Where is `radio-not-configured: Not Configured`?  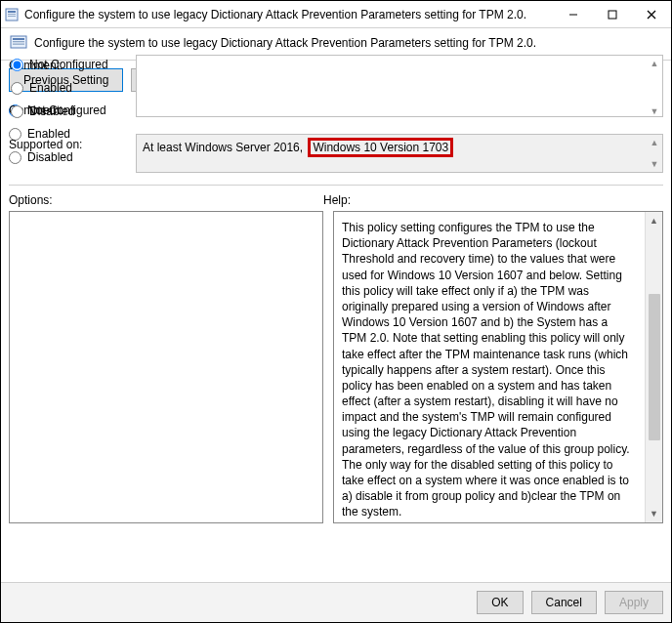
radio-not-configured: Not Configured is located at coordinates (64, 64).